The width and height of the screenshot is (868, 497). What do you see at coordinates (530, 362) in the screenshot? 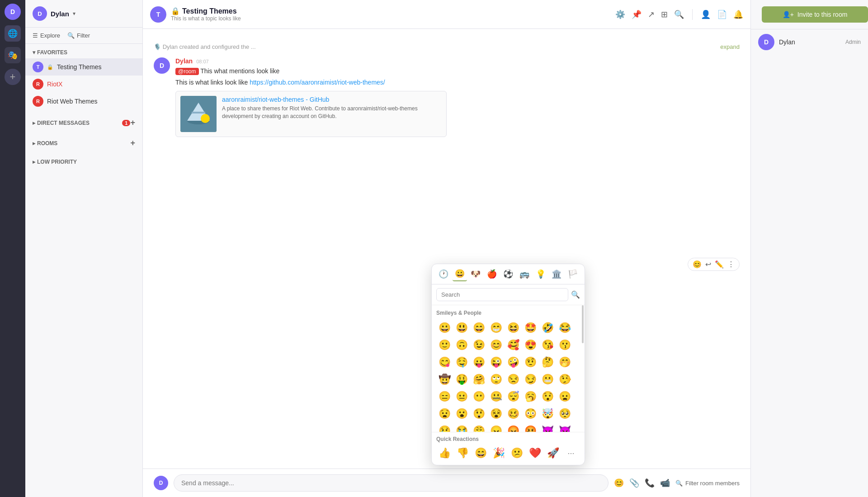
I see `emoji-raised-eyebrow: 🤨` at bounding box center [530, 362].